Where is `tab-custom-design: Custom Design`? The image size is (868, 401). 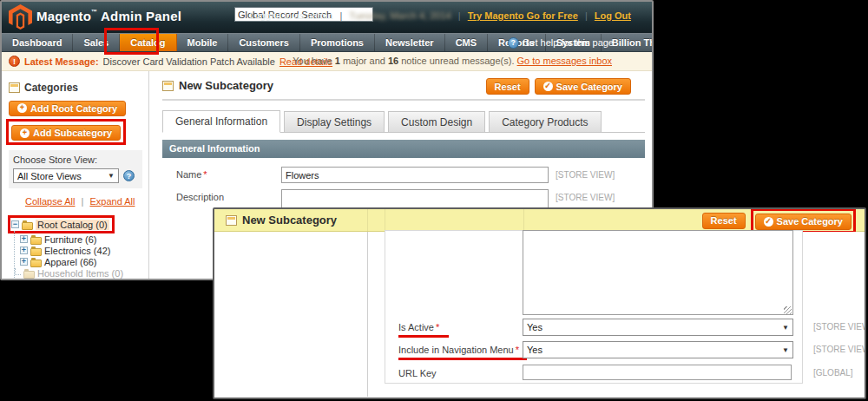
tab-custom-design: Custom Design is located at coordinates (437, 122).